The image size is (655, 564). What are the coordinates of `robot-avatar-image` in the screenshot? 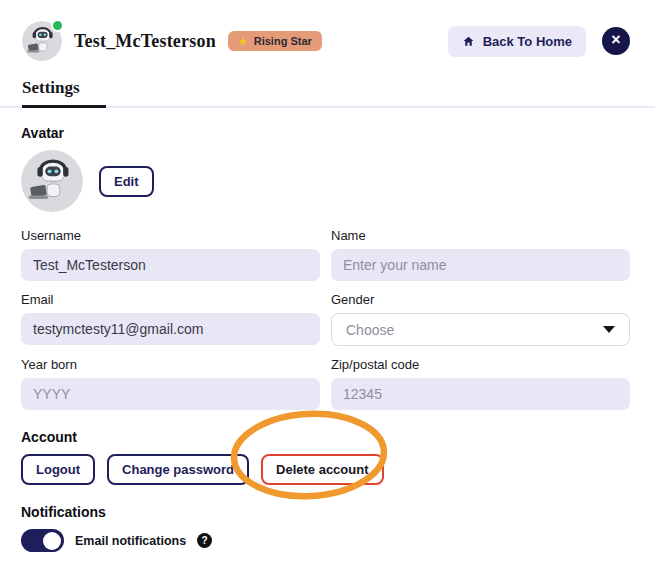 It's located at (52, 181).